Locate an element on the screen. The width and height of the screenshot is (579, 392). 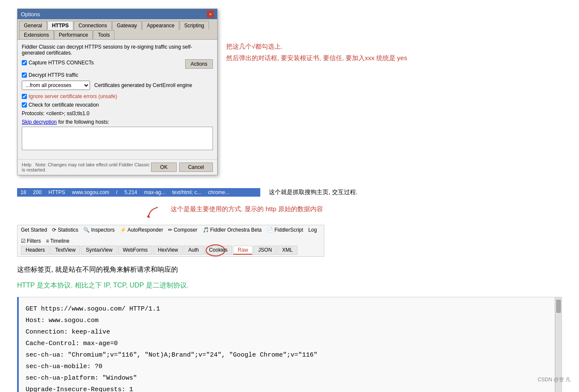
ignore-label: Ignore server certificate errors (unsafe… is located at coordinates (73, 96).